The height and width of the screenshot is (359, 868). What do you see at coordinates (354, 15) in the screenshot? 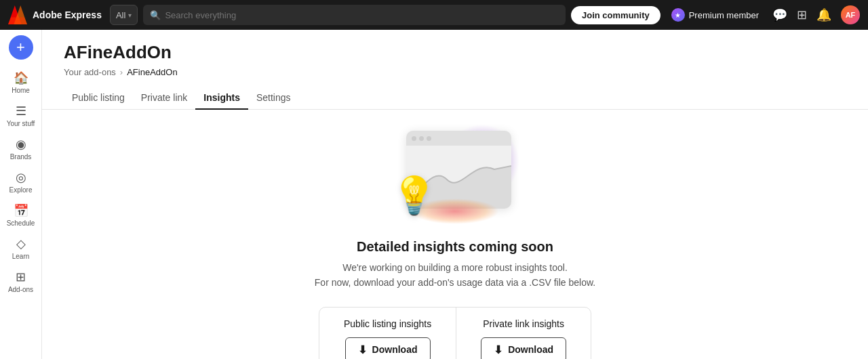
I see `search-bar: 🔍` at bounding box center [354, 15].